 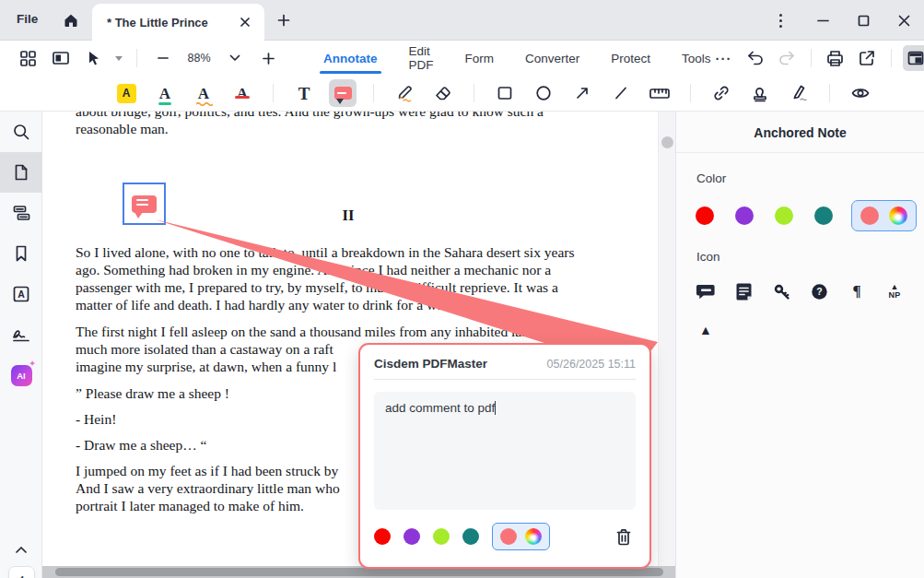 What do you see at coordinates (343, 93) in the screenshot?
I see `anchored-note-tool` at bounding box center [343, 93].